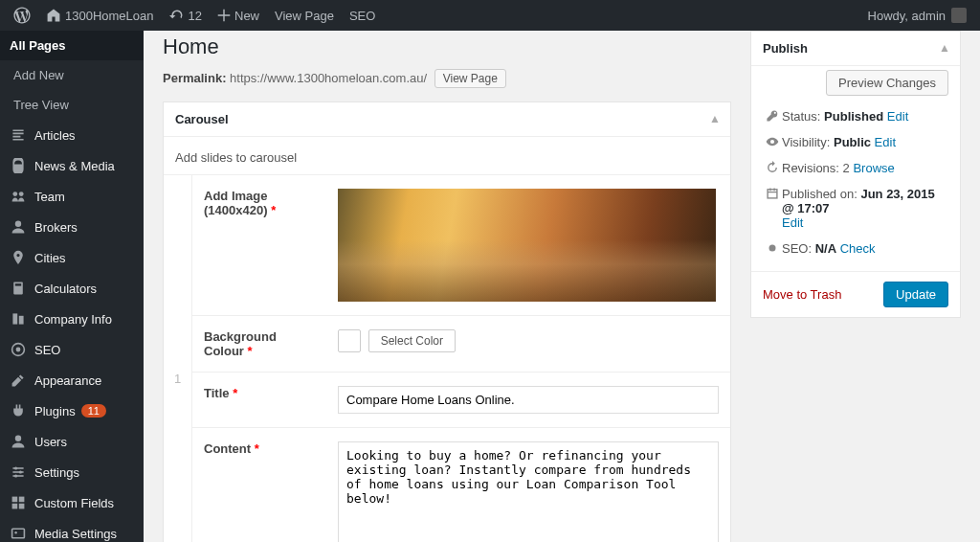 The width and height of the screenshot is (980, 542). What do you see at coordinates (328, 79) in the screenshot?
I see `permalink-url: https://www.1300homeloan.com.au/` at bounding box center [328, 79].